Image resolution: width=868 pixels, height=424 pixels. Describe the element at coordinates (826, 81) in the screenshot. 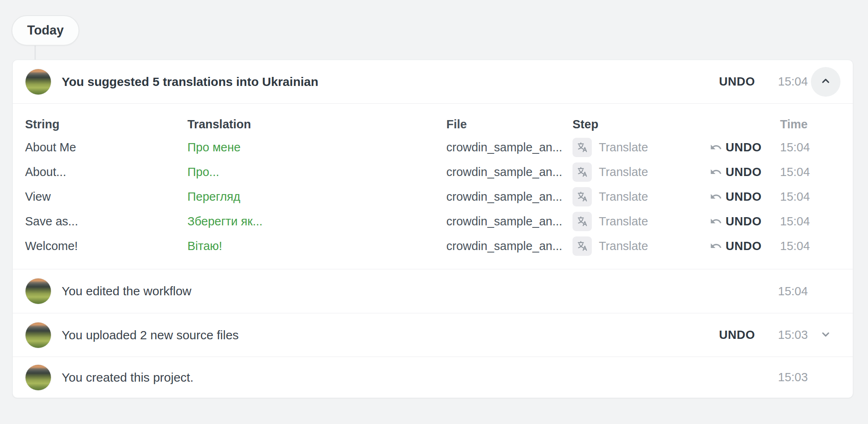

I see `chevron-up-icon` at that location.